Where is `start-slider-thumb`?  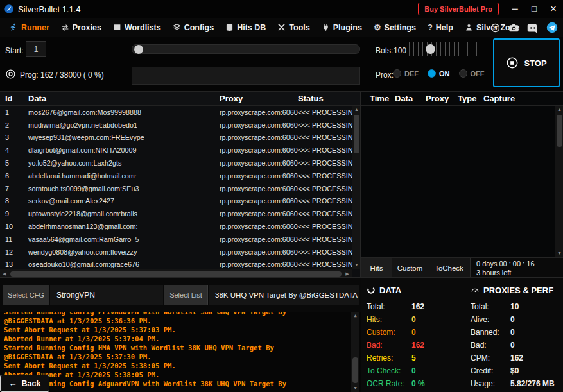
start-slider-thumb is located at coordinates (139, 49).